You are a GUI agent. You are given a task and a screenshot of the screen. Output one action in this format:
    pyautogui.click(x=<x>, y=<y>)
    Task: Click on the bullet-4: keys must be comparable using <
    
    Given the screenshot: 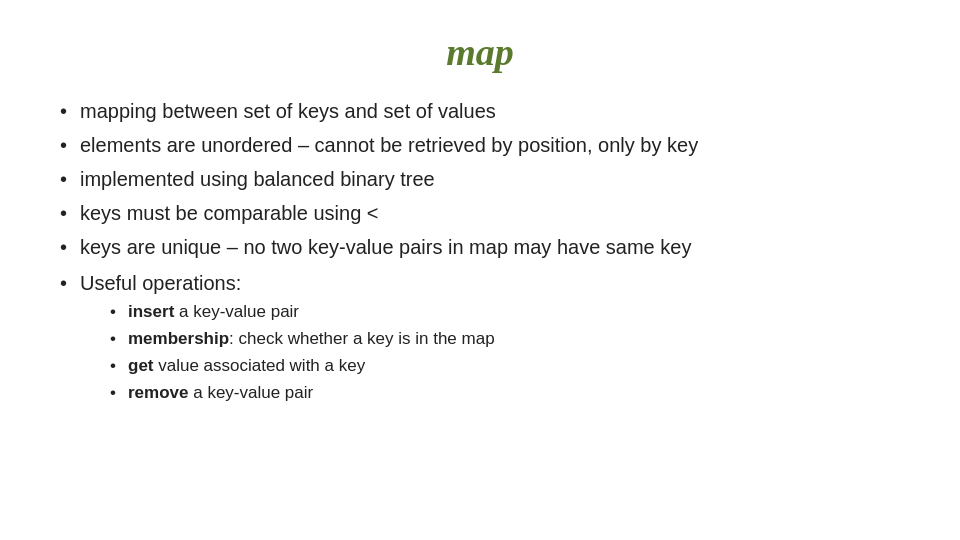 What is the action you would take?
    pyautogui.click(x=480, y=214)
    